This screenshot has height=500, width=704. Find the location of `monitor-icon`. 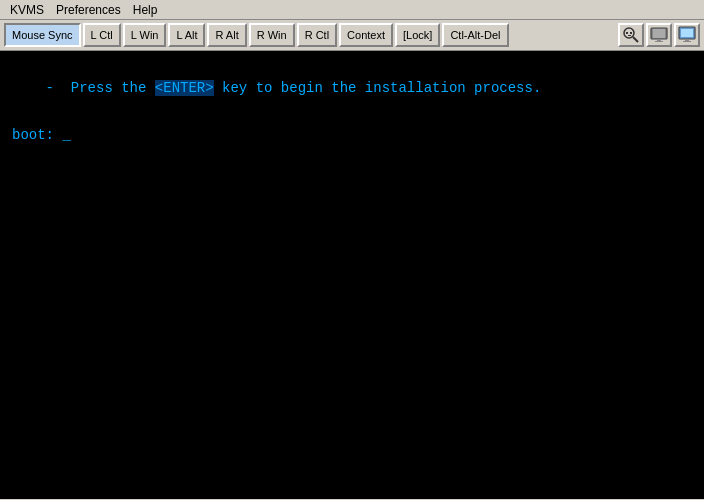

monitor-icon is located at coordinates (659, 35).